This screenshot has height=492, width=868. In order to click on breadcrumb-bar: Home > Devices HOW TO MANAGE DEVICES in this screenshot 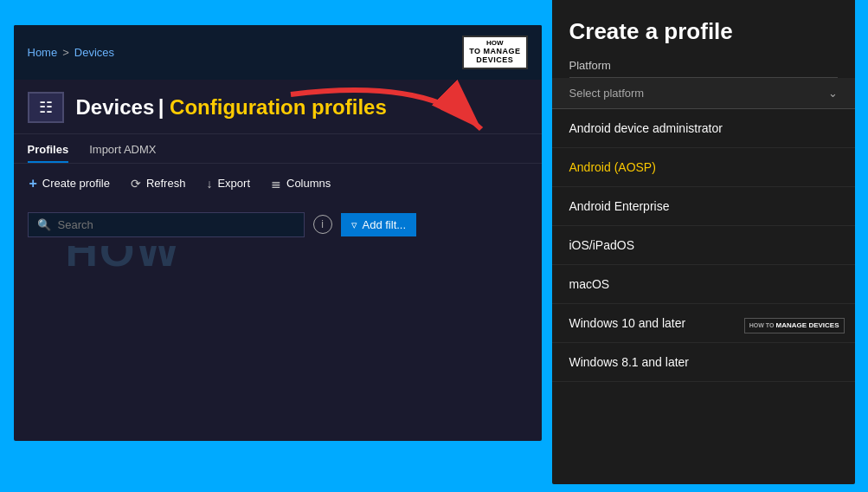, I will do `click(278, 52)`.